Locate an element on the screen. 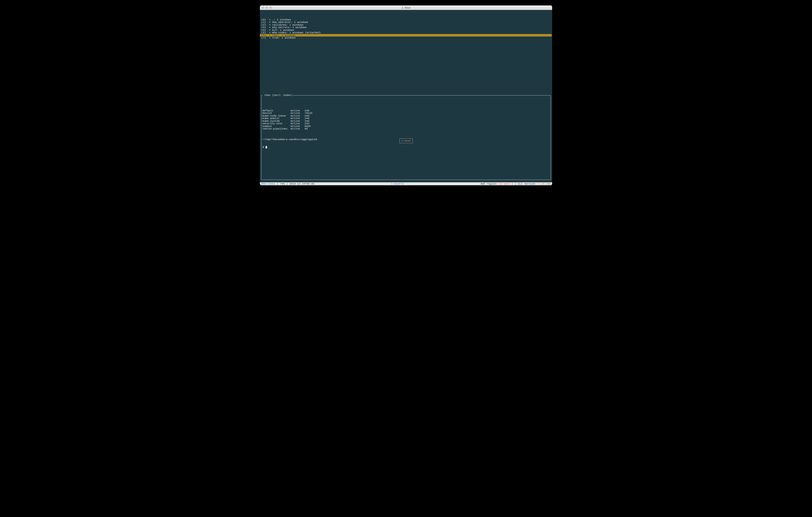 Image resolution: width=812 pixels, height=517 pixels. titlebar: 1. tmux is located at coordinates (406, 8).